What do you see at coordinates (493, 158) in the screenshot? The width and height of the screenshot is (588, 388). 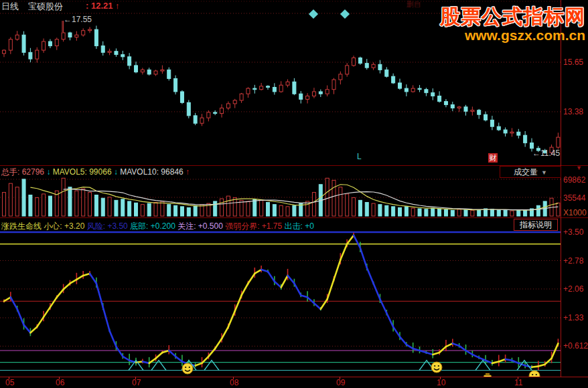 I see `finance-news-marker: 财` at bounding box center [493, 158].